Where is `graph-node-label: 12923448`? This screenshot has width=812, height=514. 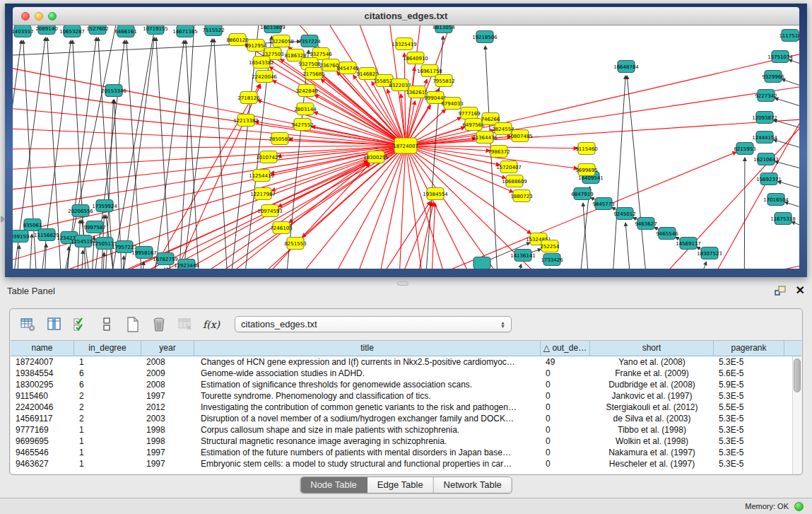
graph-node-label: 12923448 is located at coordinates (187, 266).